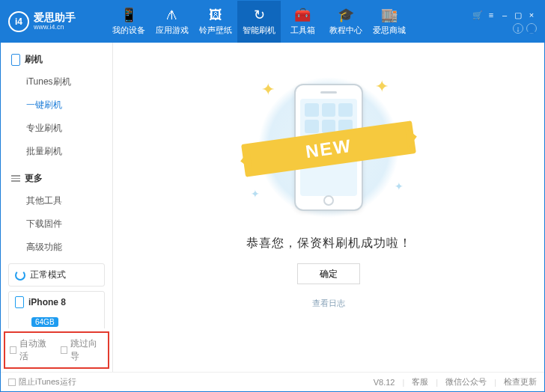 This screenshot has width=545, height=392. I want to click on user-button: 👤, so click(532, 28).